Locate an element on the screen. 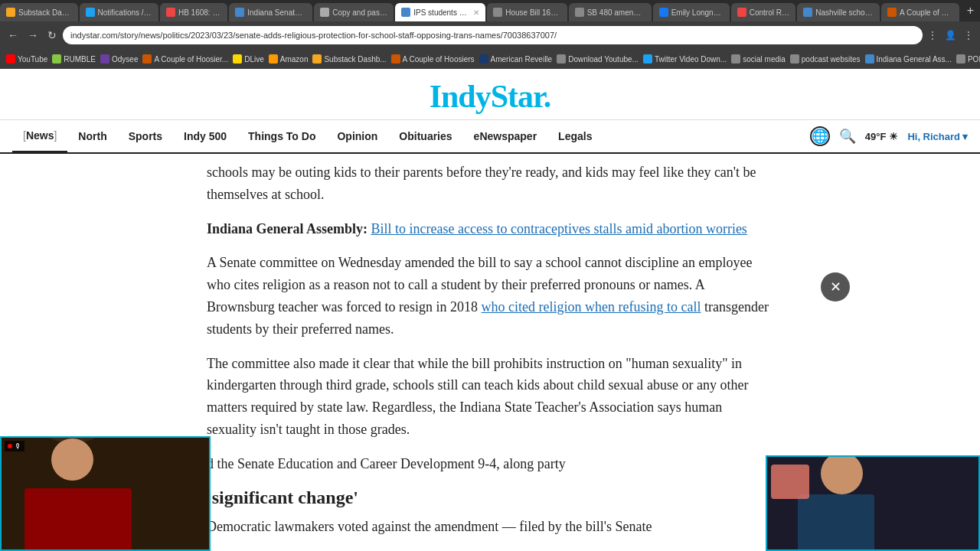 Image resolution: width=980 pixels, height=551 pixels. tab-indiana-senate: Indiana Senate pa... is located at coordinates (271, 12).